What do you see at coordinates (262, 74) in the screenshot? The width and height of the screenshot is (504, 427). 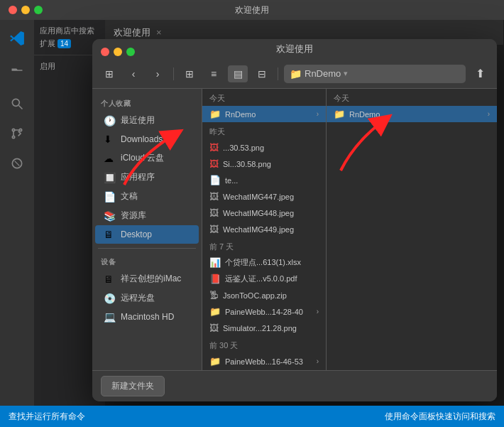 I see `view-gallery-button: ⊟` at bounding box center [262, 74].